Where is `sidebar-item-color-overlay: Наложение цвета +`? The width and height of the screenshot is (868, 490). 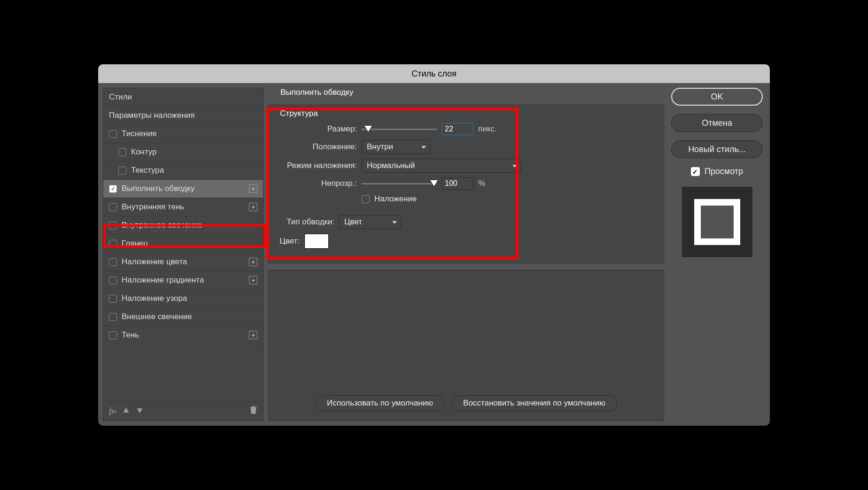 sidebar-item-color-overlay: Наложение цвета + is located at coordinates (183, 262).